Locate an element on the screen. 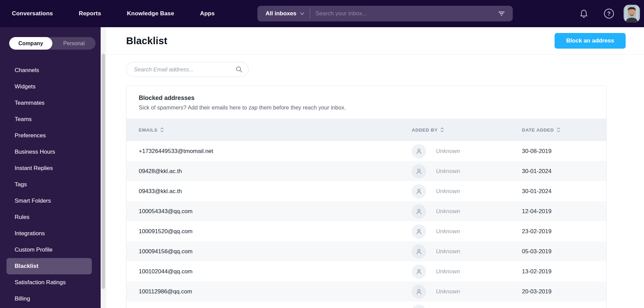  sidebar-item-label: Blacklist is located at coordinates (27, 266).